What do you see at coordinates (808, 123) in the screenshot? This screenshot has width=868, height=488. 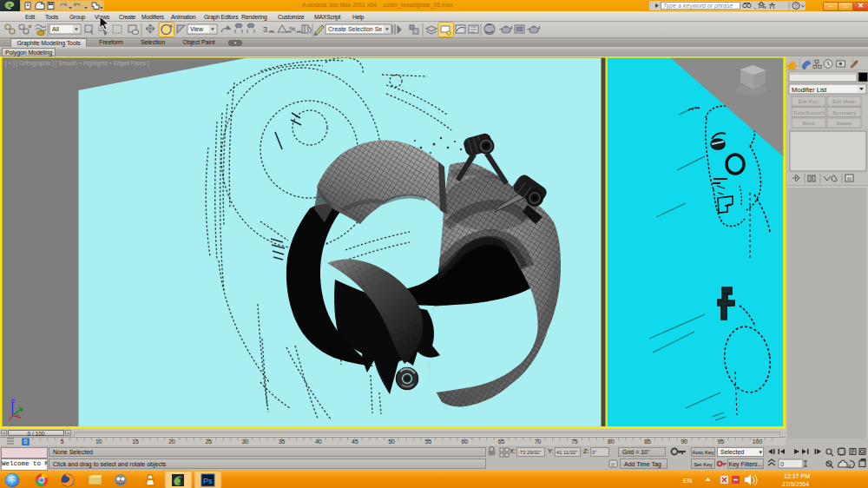 I see `svg-text: Bend` at bounding box center [808, 123].